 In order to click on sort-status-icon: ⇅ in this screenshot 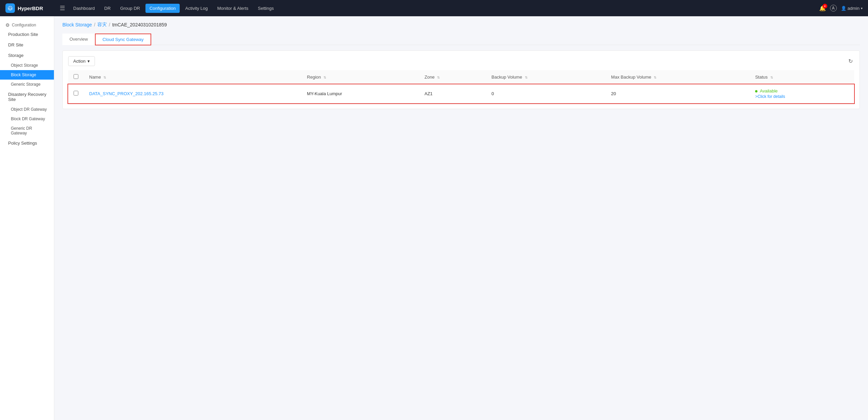, I will do `click(772, 77)`.